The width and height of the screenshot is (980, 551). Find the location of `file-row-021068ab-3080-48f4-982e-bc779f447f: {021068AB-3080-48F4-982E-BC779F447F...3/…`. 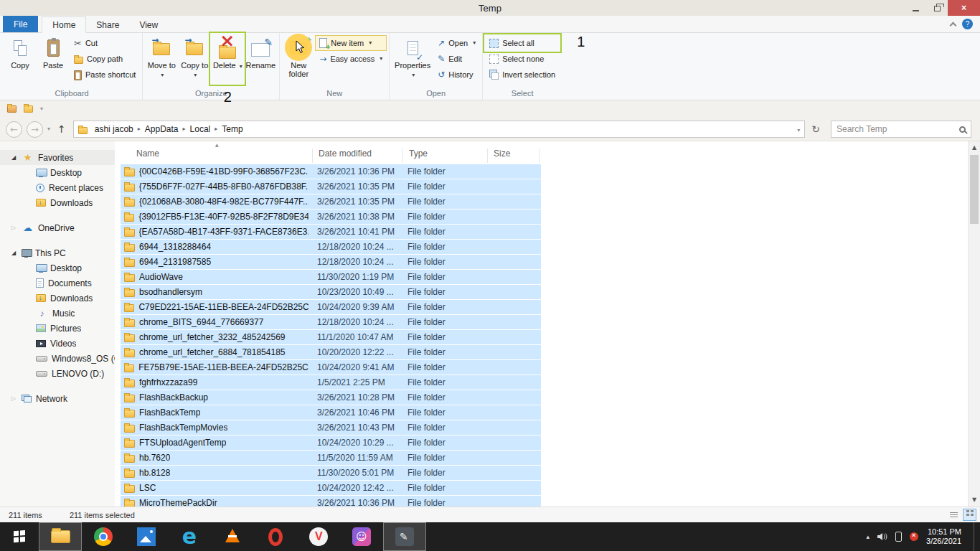

file-row-021068ab-3080-48f4-982e-bc779f447f: {021068AB-3080-48F4-982E-BC779F447F...3/… is located at coordinates (331, 202).